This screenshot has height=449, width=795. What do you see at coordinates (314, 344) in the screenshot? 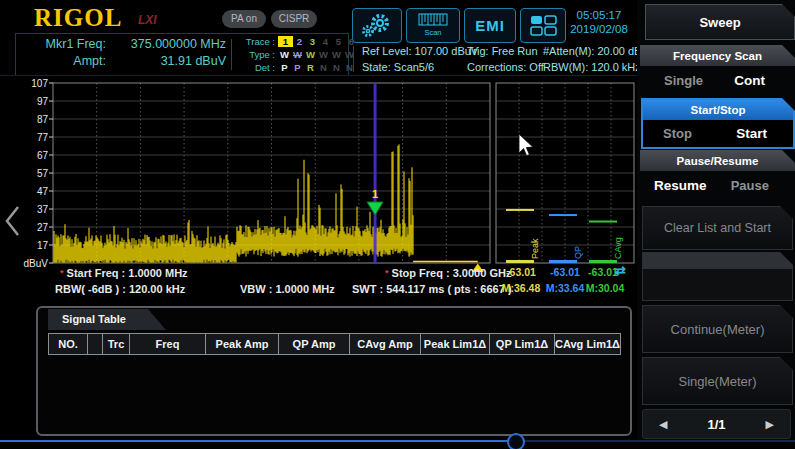
I see `col-qp-amp: QP Amp` at bounding box center [314, 344].